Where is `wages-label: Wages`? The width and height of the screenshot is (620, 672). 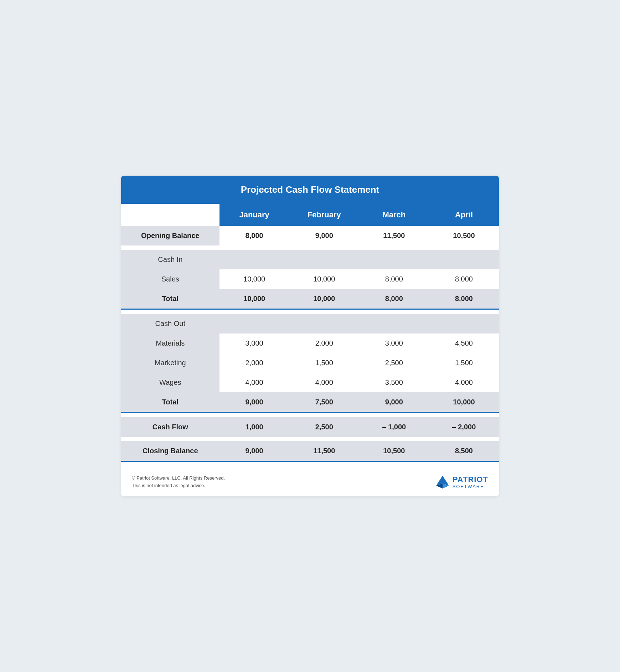 wages-label: Wages is located at coordinates (170, 383).